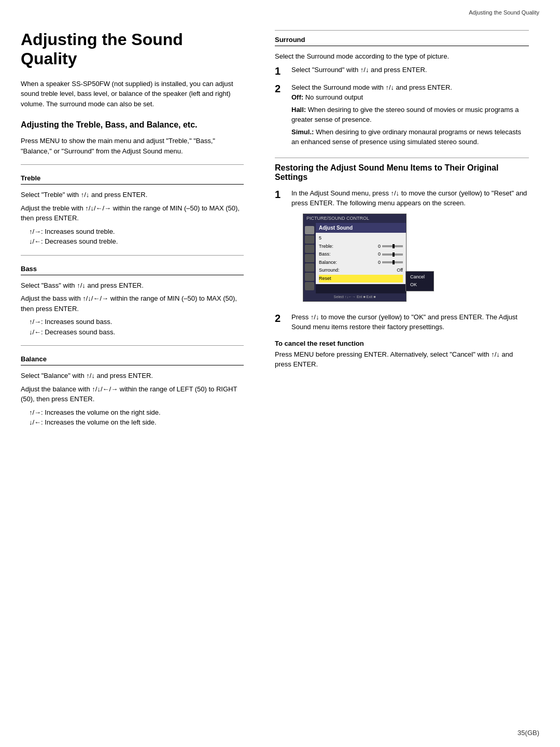 The image size is (560, 747). I want to click on balance-step2: Adjust the balance with ↑/↓/←/→ within t…, so click(132, 394).